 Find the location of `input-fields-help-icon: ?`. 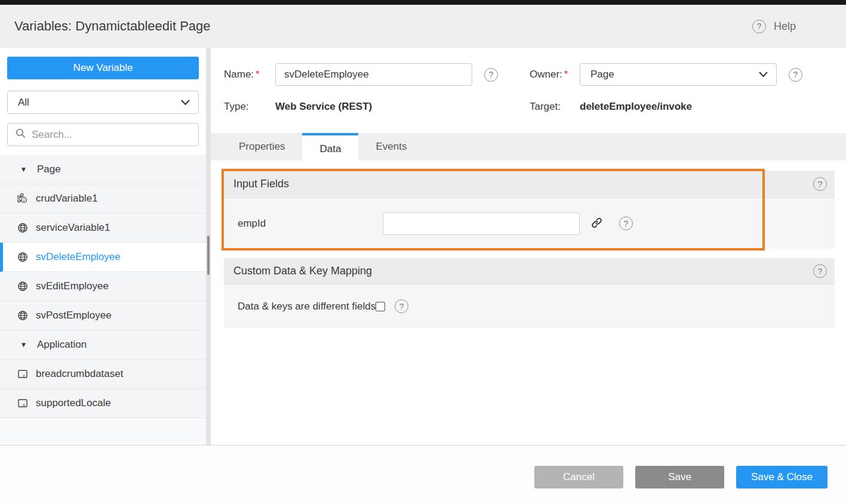

input-fields-help-icon: ? is located at coordinates (820, 184).